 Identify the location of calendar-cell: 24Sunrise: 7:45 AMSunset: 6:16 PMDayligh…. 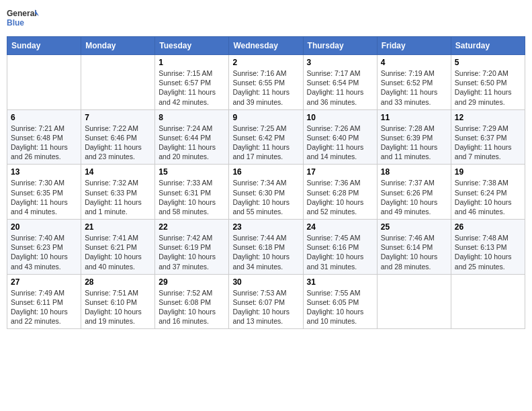
(340, 247).